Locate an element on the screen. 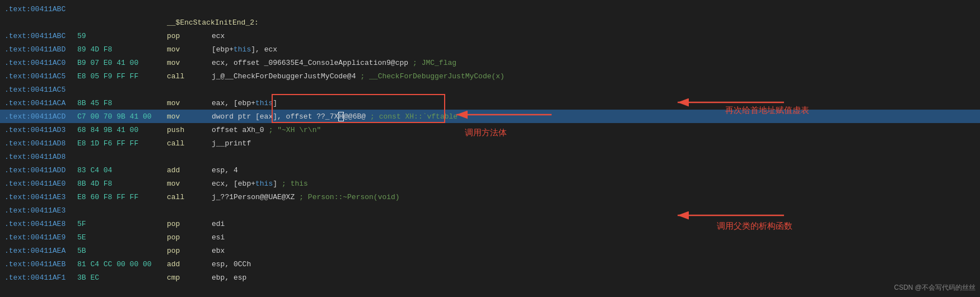 Image resolution: width=980 pixels, height=297 pixels. operand: esp, 4 is located at coordinates (225, 170).